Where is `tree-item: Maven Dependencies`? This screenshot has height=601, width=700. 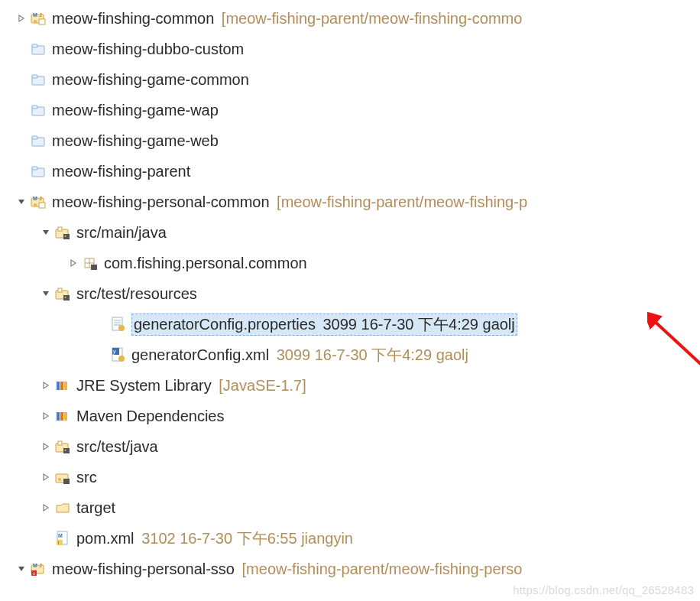
tree-item: Maven Dependencies is located at coordinates (350, 416).